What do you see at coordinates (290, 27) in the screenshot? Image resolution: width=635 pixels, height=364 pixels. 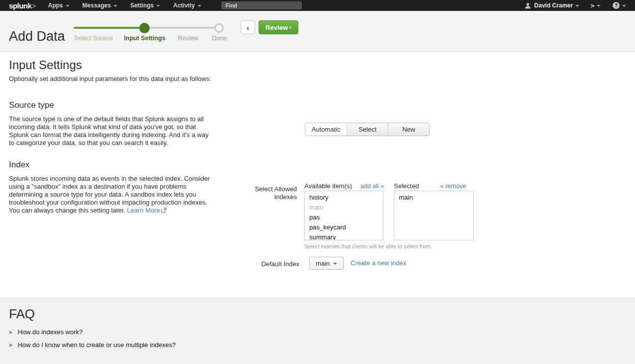 I see `chevron-right-icon: ›` at bounding box center [290, 27].